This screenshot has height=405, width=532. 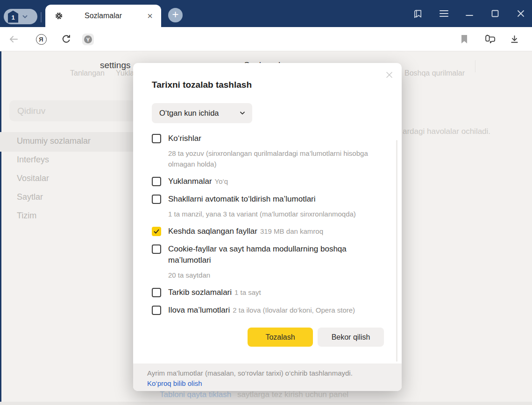 I want to click on tableau-reset-description: saytlarga tez kirish uchun panel, so click(x=293, y=395).